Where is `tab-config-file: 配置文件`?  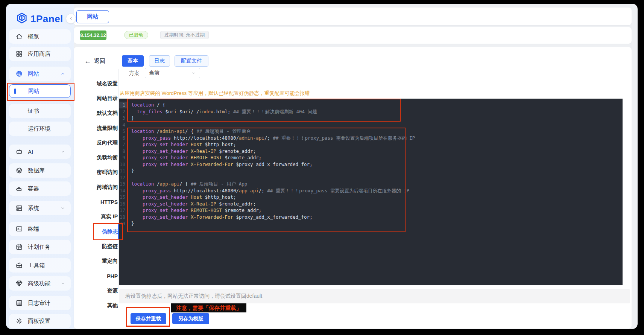
tab-config-file: 配置文件 is located at coordinates (191, 61).